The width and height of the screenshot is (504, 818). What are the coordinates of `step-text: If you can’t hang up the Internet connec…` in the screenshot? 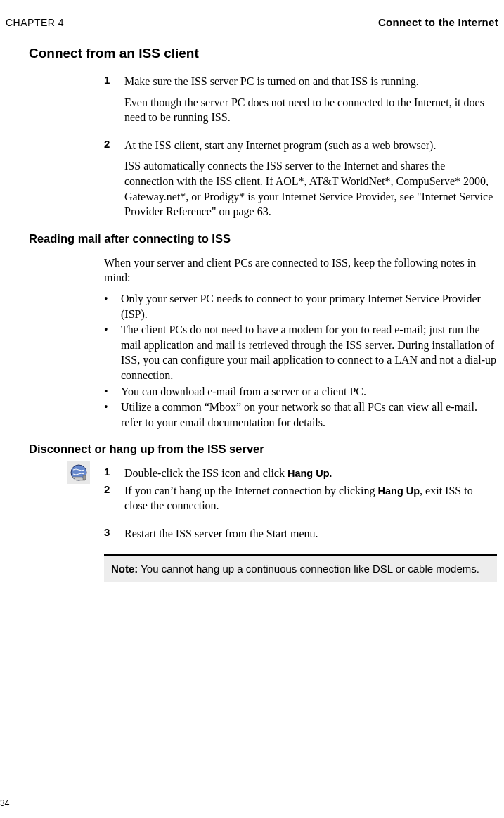 It's located at (311, 498).